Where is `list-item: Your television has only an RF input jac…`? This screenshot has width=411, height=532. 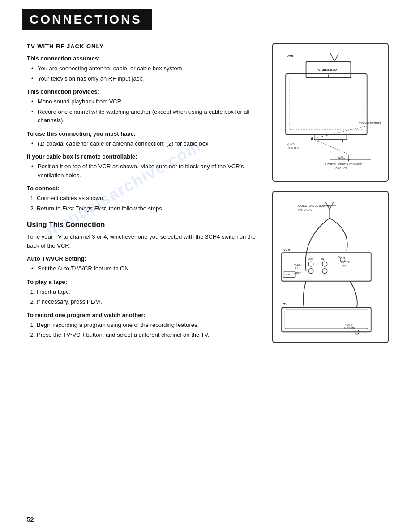
list-item: Your television has only an RF input jac… is located at coordinates (147, 79).